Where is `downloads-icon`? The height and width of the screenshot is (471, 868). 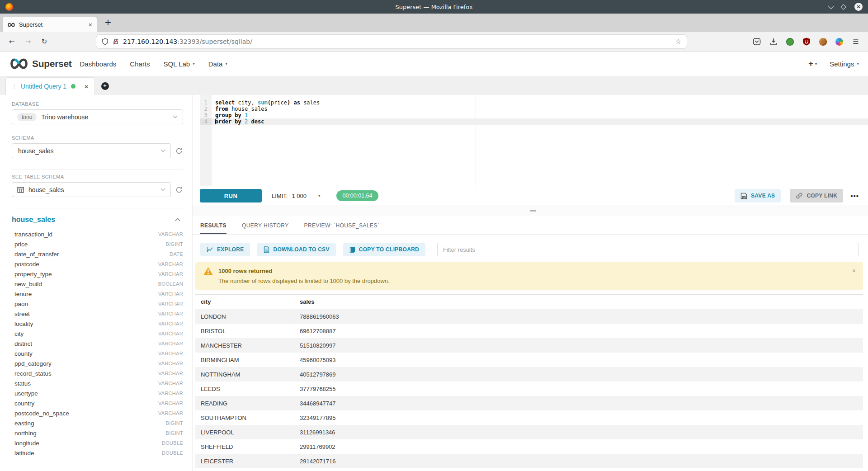 downloads-icon is located at coordinates (774, 42).